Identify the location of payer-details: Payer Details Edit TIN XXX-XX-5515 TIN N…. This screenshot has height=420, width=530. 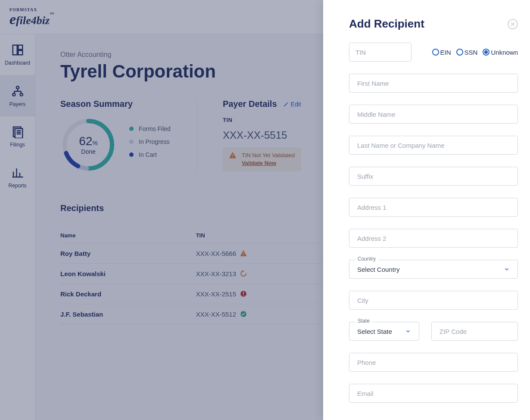
(249, 136).